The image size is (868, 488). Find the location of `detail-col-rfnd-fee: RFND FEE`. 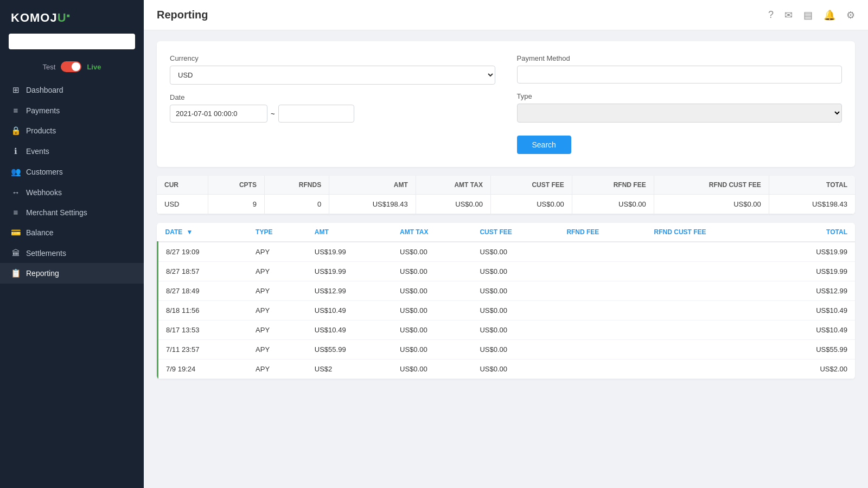

detail-col-rfnd-fee: RFND FEE is located at coordinates (602, 232).